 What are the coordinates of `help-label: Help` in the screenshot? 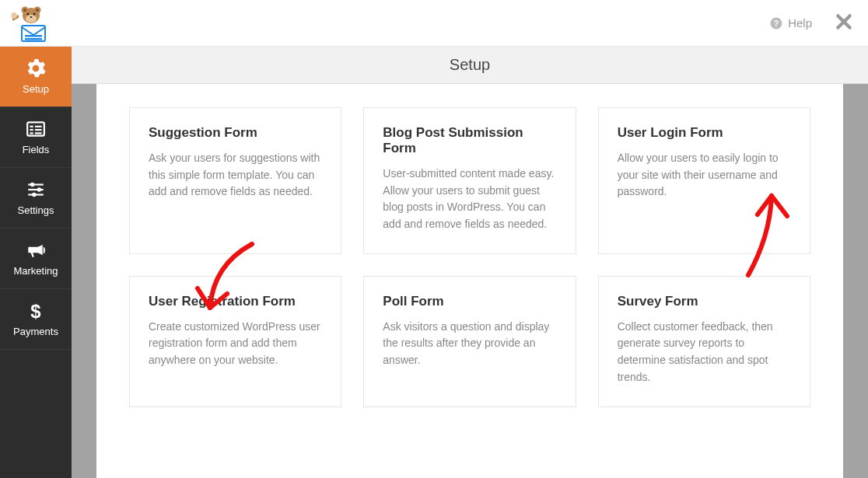 It's located at (800, 23).